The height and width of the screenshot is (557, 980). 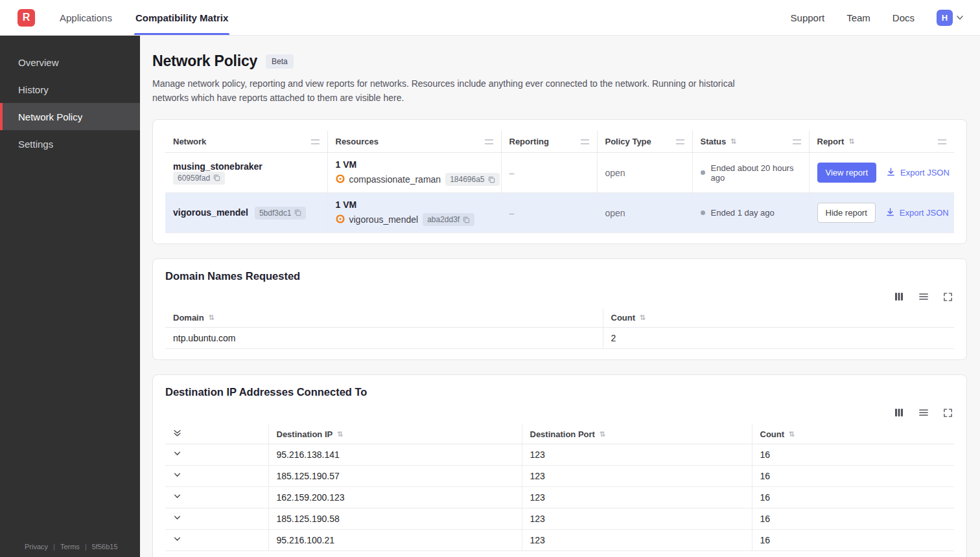 What do you see at coordinates (904, 18) in the screenshot?
I see `nav-docs: Docs` at bounding box center [904, 18].